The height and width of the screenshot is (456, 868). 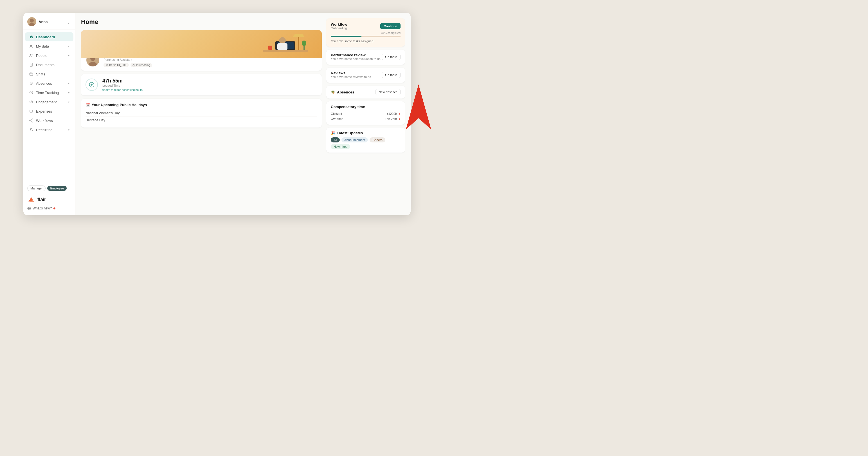 I want to click on role-switcher: Manager Employee, so click(x=49, y=188).